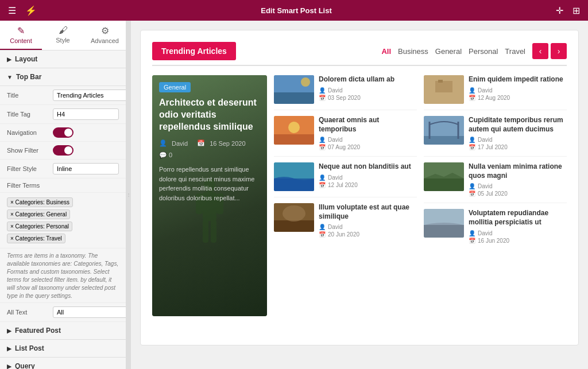 This screenshot has height=369, width=588. What do you see at coordinates (495, 229) in the screenshot?
I see `list-item: Voluptatem repudiandae mollitia perspici…` at bounding box center [495, 229].